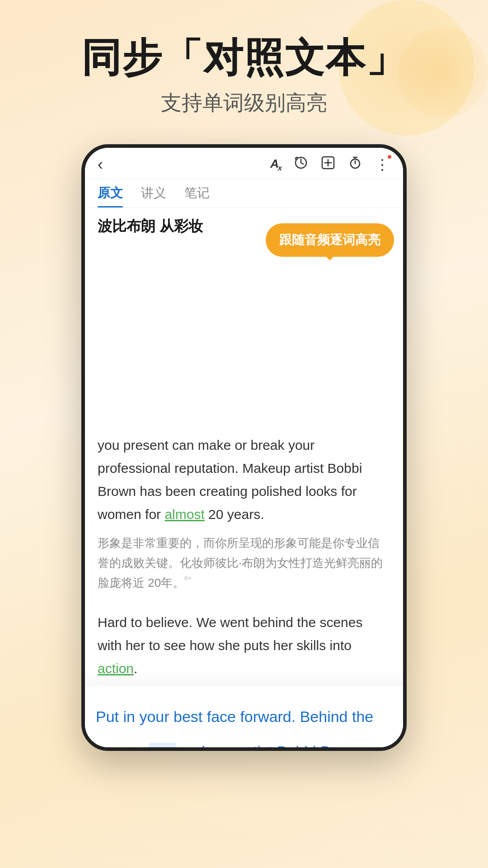 This screenshot has height=868, width=488. I want to click on toolbar-icons: Ax, so click(330, 165).